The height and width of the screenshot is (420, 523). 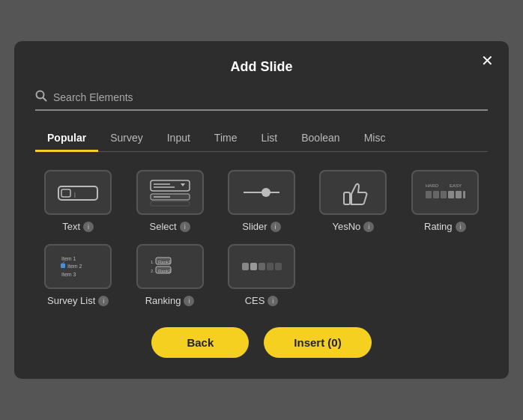 What do you see at coordinates (262, 343) in the screenshot?
I see `modal-footer: Back Insert (0)` at bounding box center [262, 343].